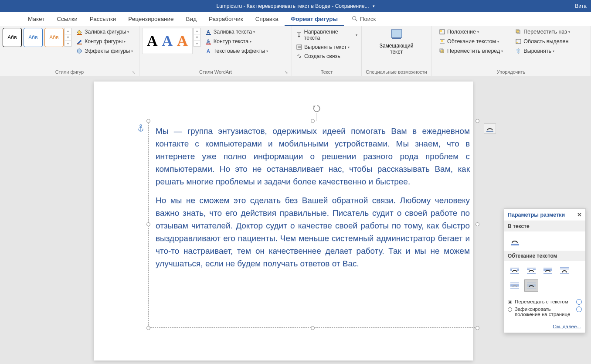 The image size is (591, 364). Describe the element at coordinates (314, 19) in the screenshot. I see `tab-shape-format: Формат фигуры` at that location.